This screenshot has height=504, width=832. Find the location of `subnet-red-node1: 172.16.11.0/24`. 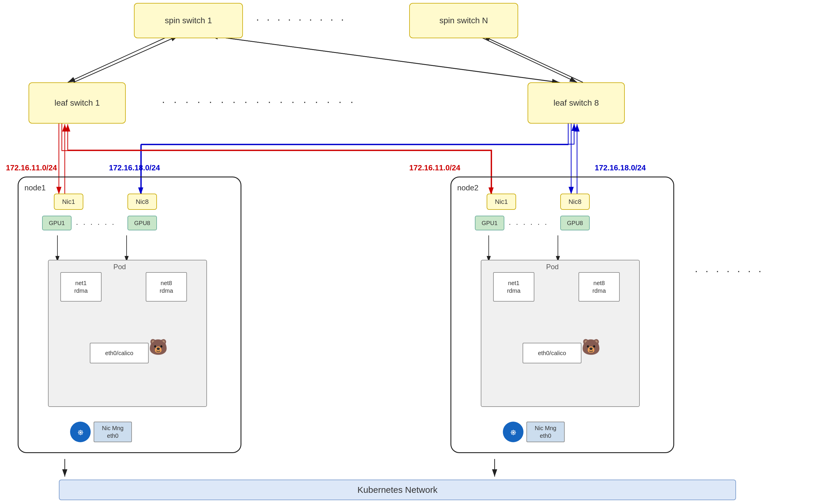

subnet-red-node1: 172.16.11.0/24 is located at coordinates (31, 168).